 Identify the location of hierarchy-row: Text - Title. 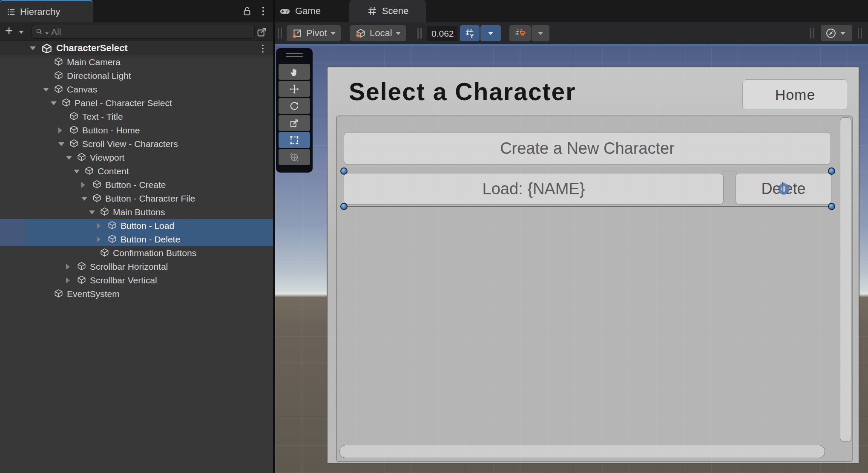
(136, 117).